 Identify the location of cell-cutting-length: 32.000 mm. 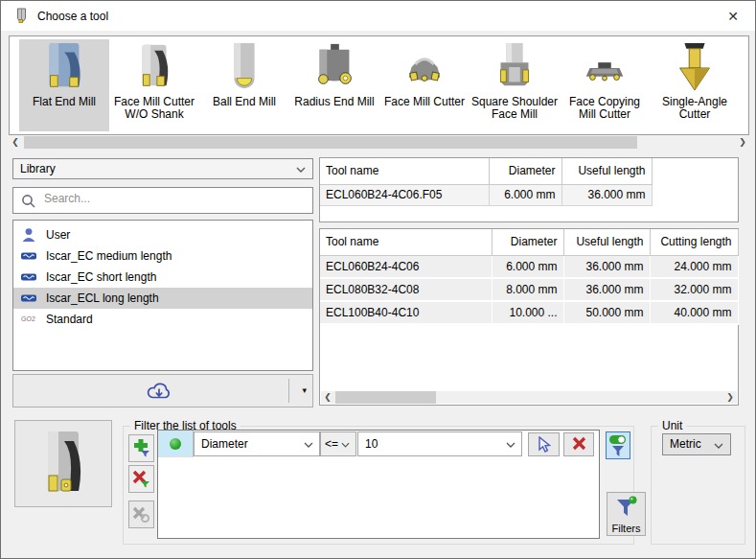
(694, 290).